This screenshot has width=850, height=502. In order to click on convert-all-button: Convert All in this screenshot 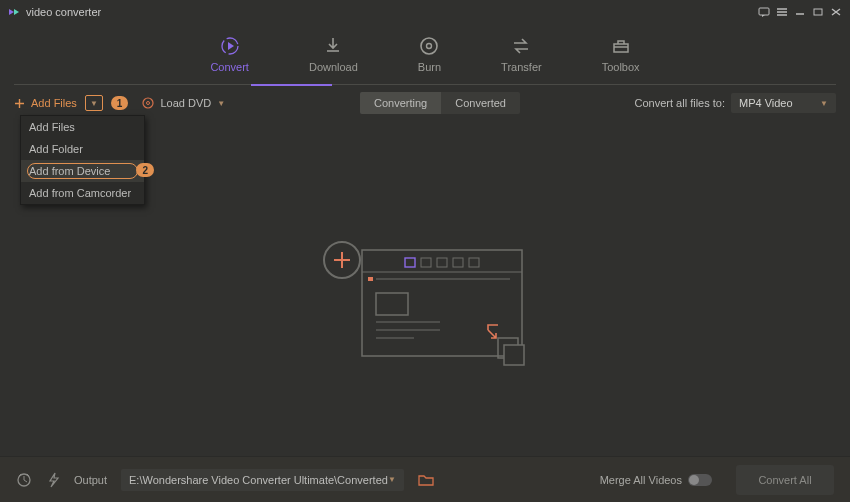, I will do `click(785, 480)`.